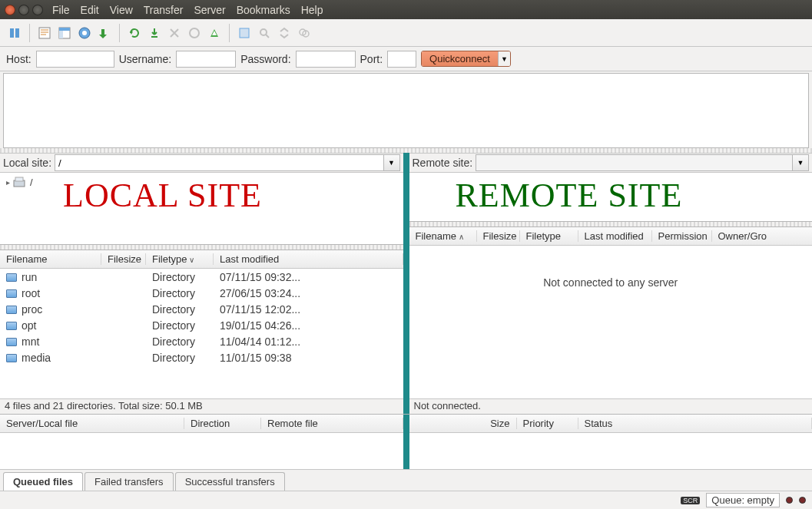 Image resolution: width=812 pixels, height=509 pixels. I want to click on tree-root-label: /, so click(31, 183).